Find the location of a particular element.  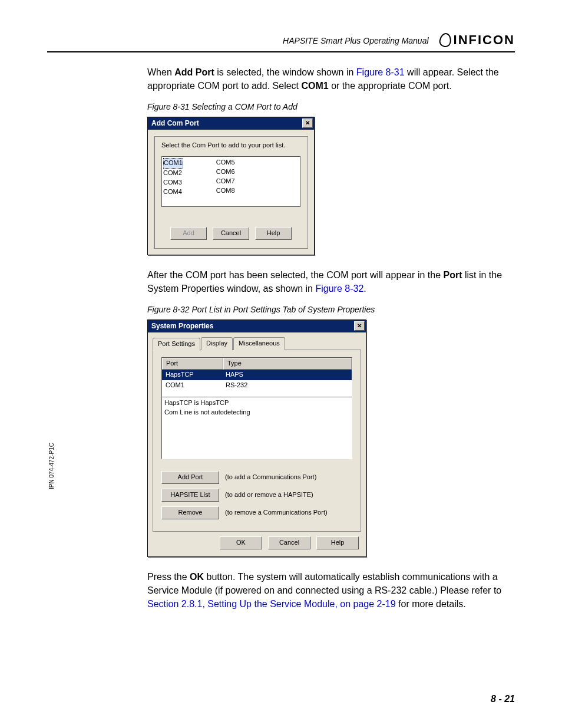

dialog-instruction: Select the Com Port to add to your port … is located at coordinates (231, 146).